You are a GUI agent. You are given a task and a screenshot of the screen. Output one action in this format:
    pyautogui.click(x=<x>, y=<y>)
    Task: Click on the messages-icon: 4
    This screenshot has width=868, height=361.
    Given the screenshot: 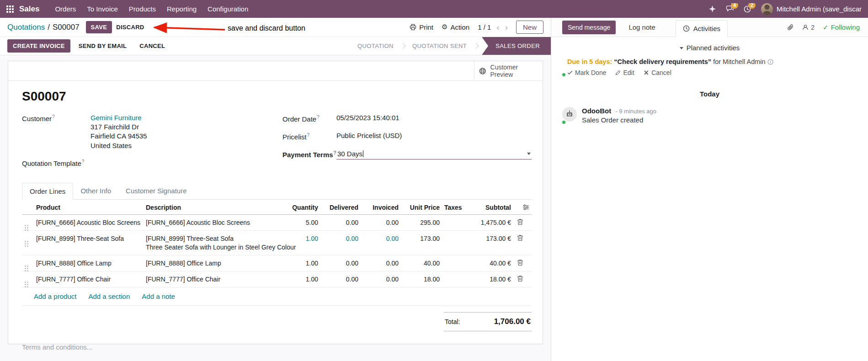 What is the action you would take?
    pyautogui.click(x=730, y=9)
    